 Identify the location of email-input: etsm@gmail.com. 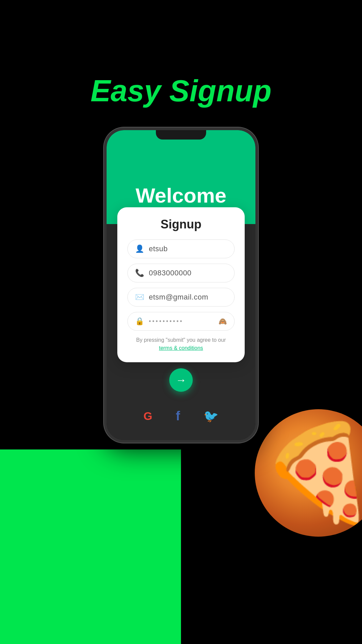
(188, 297).